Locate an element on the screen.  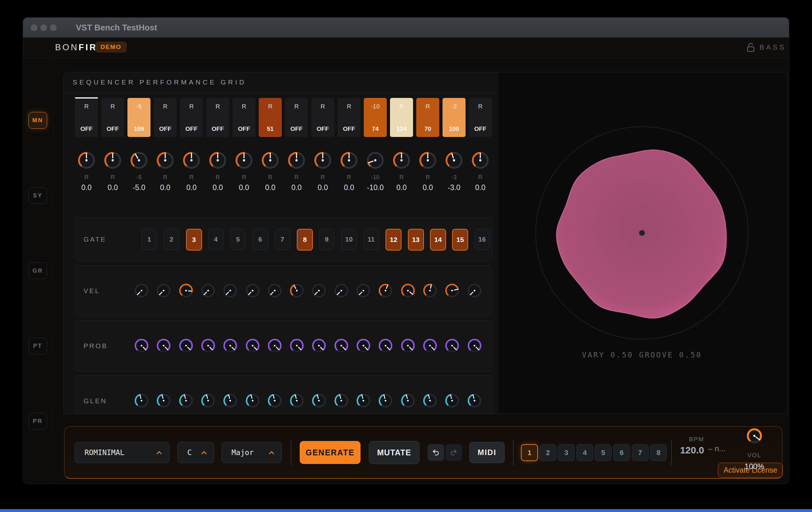
gate-step-12: 12 is located at coordinates (394, 240).